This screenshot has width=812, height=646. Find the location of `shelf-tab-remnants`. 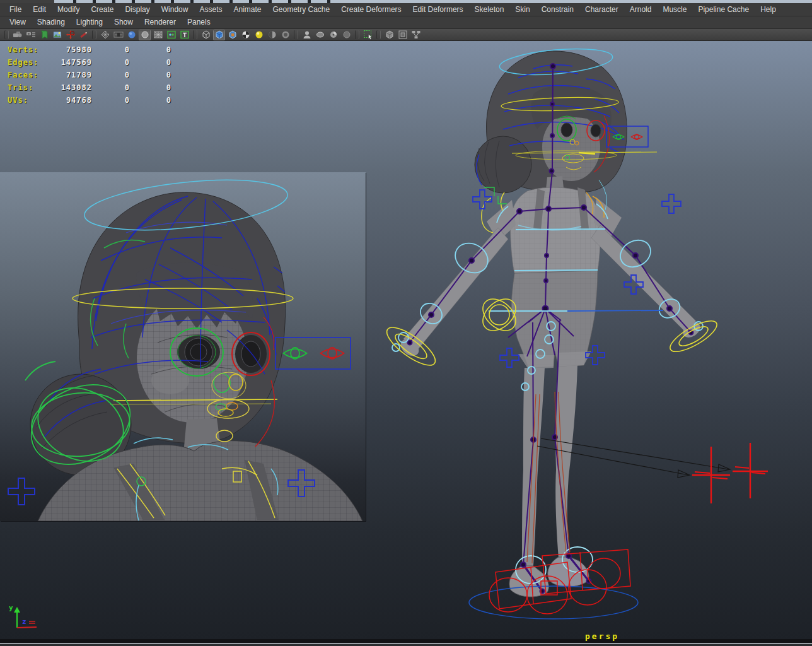

shelf-tab-remnants is located at coordinates (195, 1).